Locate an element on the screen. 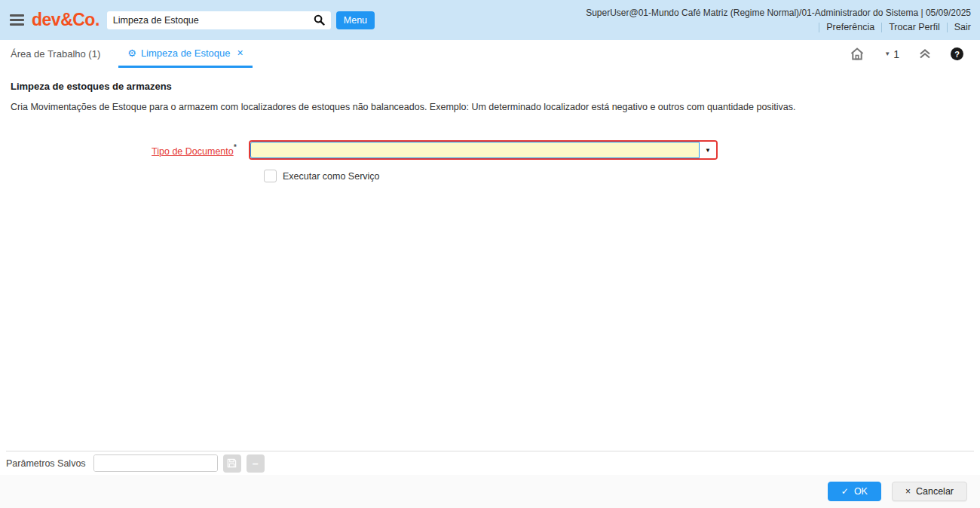  tab-workspace: Área de Trabalho (1) is located at coordinates (54, 54).